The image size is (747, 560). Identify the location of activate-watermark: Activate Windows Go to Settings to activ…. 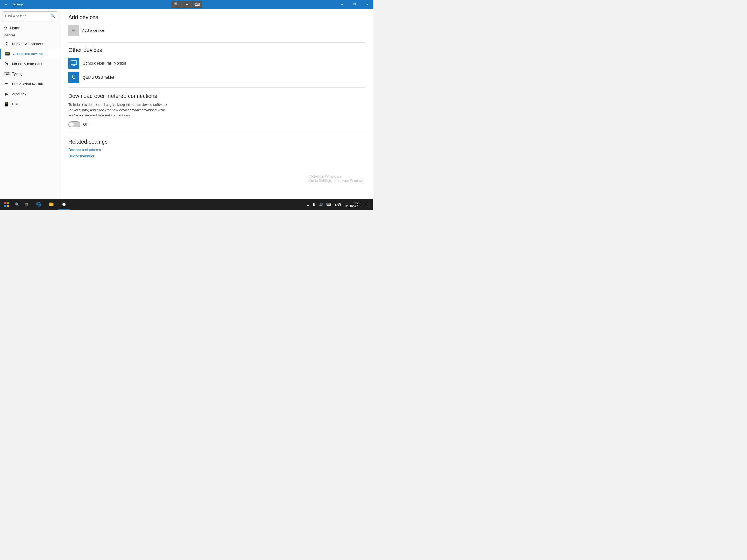
(337, 178).